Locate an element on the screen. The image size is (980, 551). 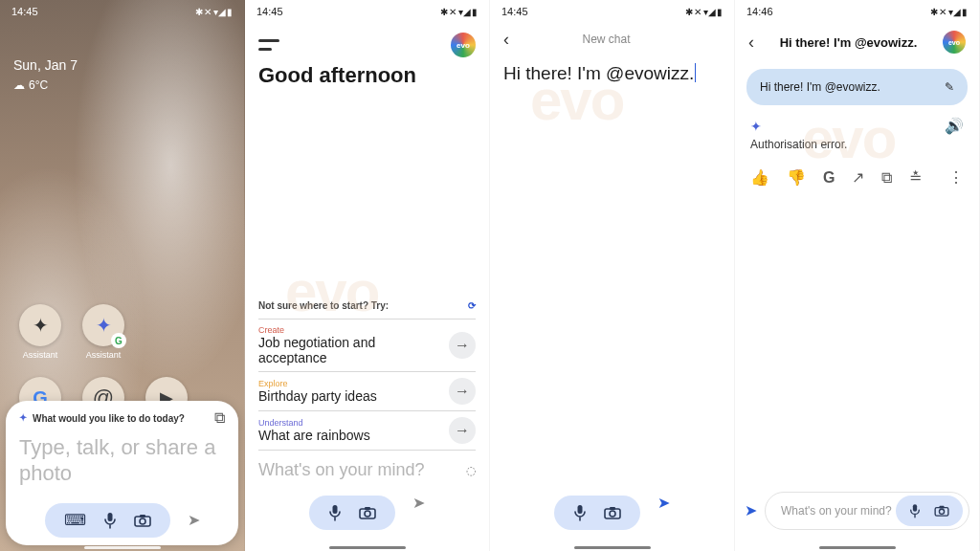
user-message: Hi there! I'm @evowizz. ✎ is located at coordinates (858, 87).